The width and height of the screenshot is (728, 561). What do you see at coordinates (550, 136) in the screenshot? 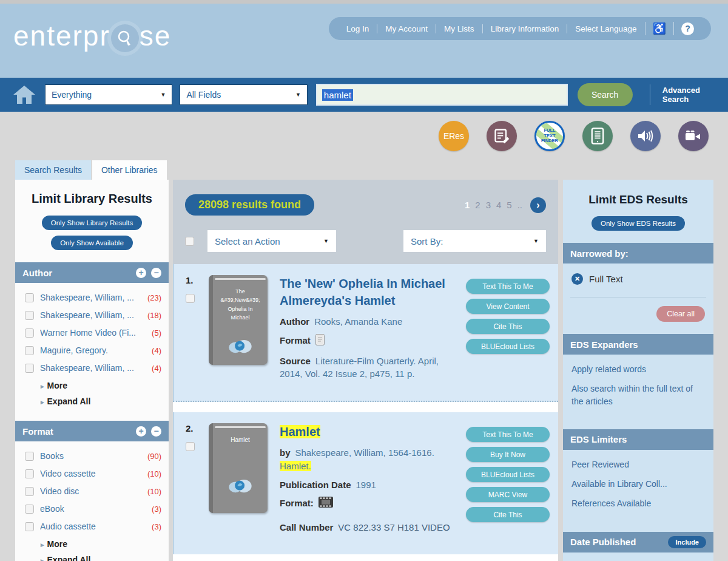
I see `full-text-finder-icon: FULL TEXT FINDER` at bounding box center [550, 136].